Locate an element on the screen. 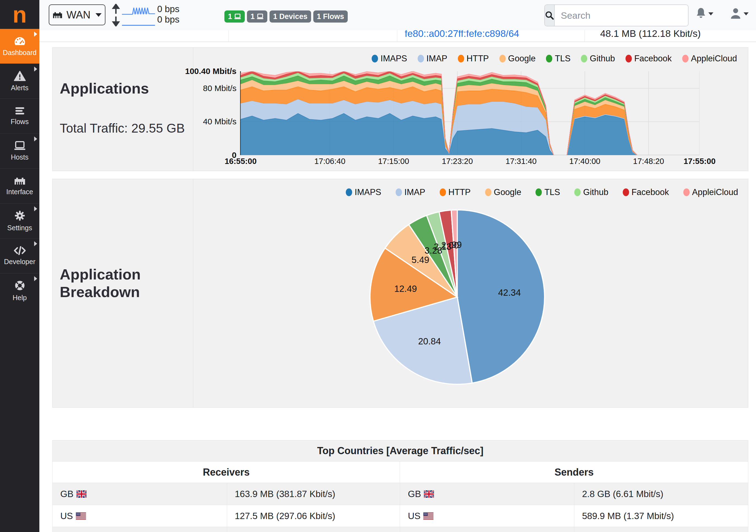 This screenshot has height=532, width=756. legend-item: TLS is located at coordinates (548, 192).